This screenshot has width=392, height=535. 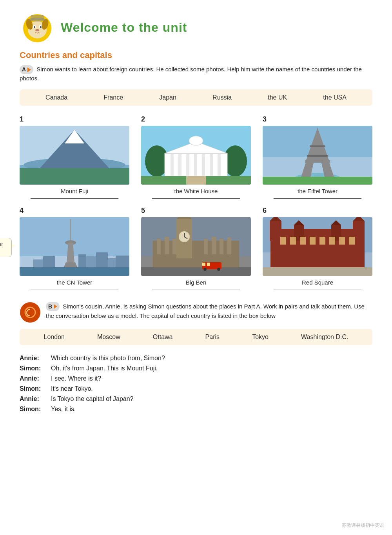 What do you see at coordinates (222, 98) in the screenshot?
I see `word-russia: Russia` at bounding box center [222, 98].